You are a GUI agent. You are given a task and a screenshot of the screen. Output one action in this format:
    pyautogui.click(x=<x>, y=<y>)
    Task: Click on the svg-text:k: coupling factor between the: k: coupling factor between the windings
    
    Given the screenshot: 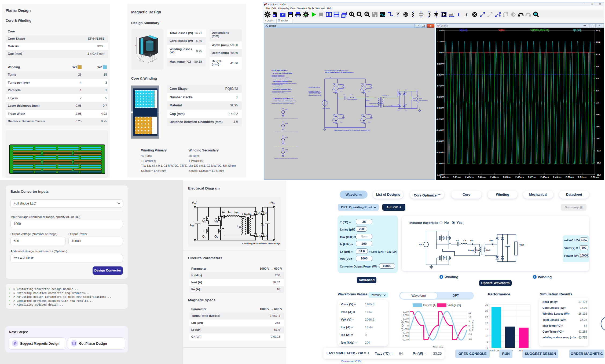 What is the action you would take?
    pyautogui.click(x=261, y=243)
    